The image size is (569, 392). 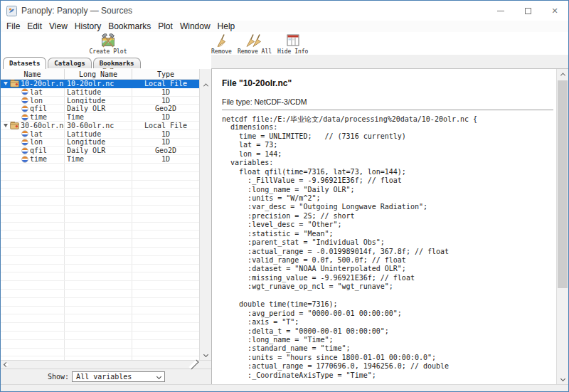 What do you see at coordinates (108, 51) in the screenshot?
I see `toolbar-button-label: Create Plot` at bounding box center [108, 51].